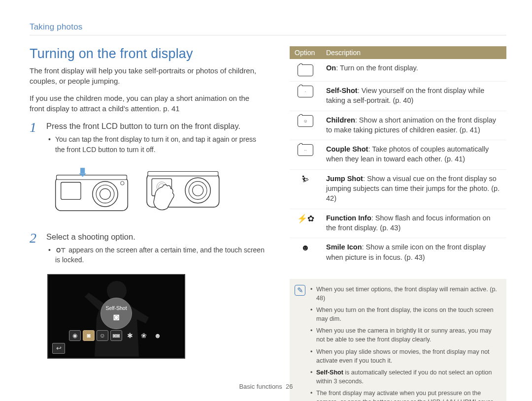 This screenshot has height=401, width=532. What do you see at coordinates (345, 179) in the screenshot?
I see `option-label: Jump Shot` at bounding box center [345, 179].